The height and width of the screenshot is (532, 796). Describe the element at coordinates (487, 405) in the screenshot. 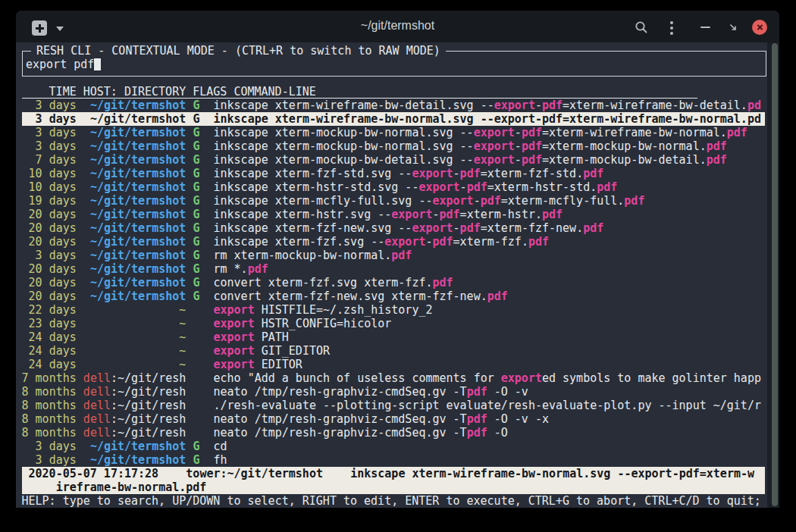

I see `row-command: ./resh-evaluate --plotting-script evalua…` at that location.